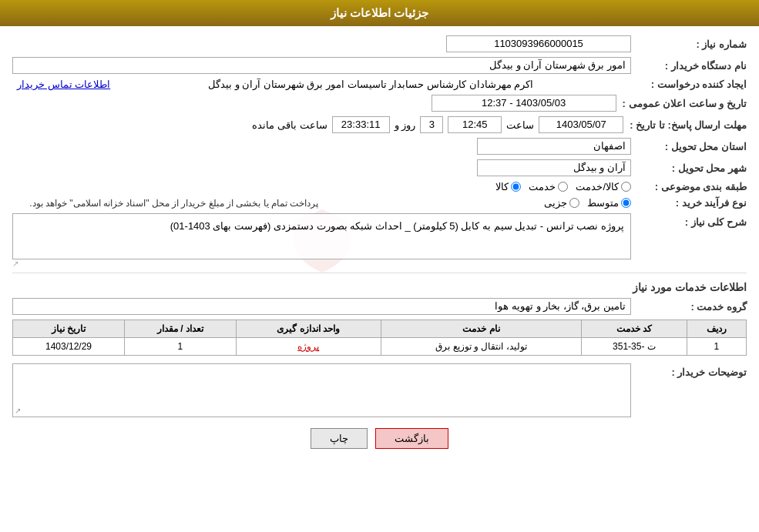 The width and height of the screenshot is (759, 532). What do you see at coordinates (380, 330) in the screenshot?
I see `services-table-header-row: ردیف کد خدمت نام خدمت واحد اندازه گیری ت…` at bounding box center [380, 330].